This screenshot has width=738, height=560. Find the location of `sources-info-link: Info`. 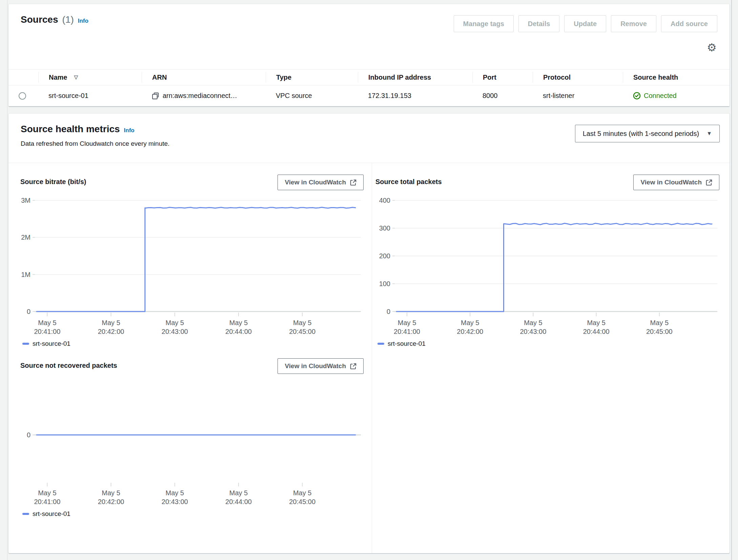

sources-info-link: Info is located at coordinates (83, 21).